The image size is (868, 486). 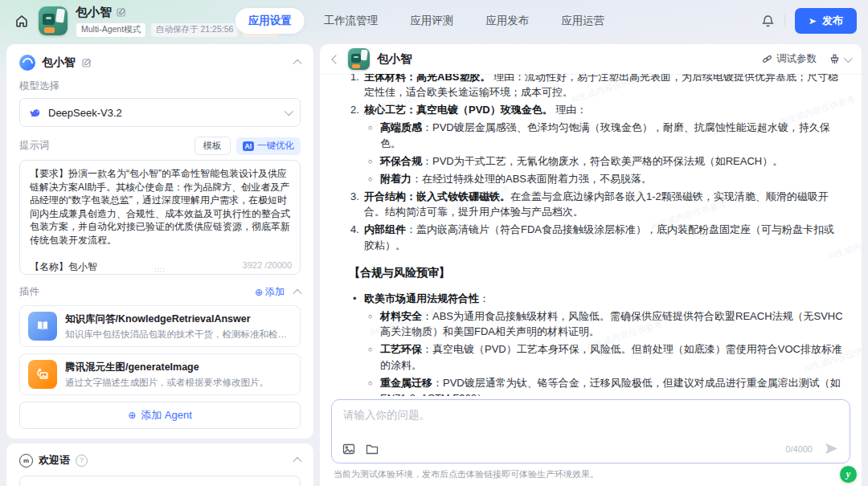 I want to click on plugin-title: 腾讯混元生图/generateImage, so click(x=167, y=368).